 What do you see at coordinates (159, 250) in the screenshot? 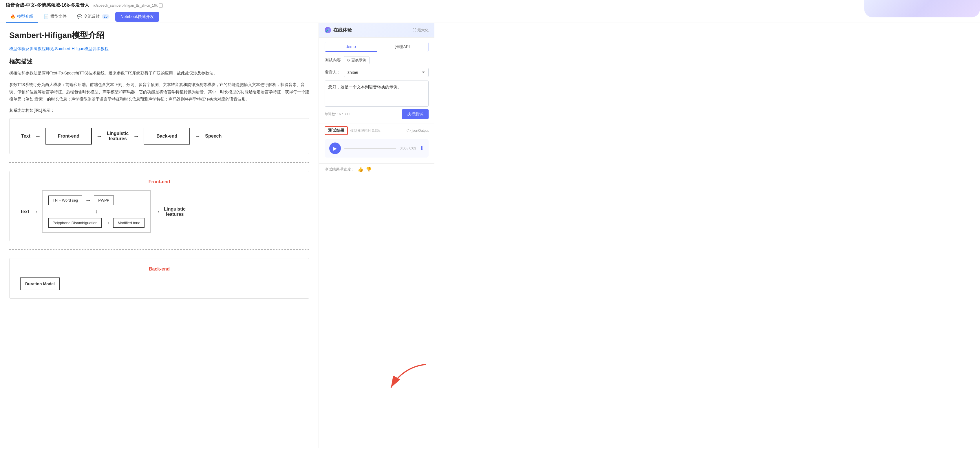
I see `dashed-divider2` at bounding box center [159, 250].